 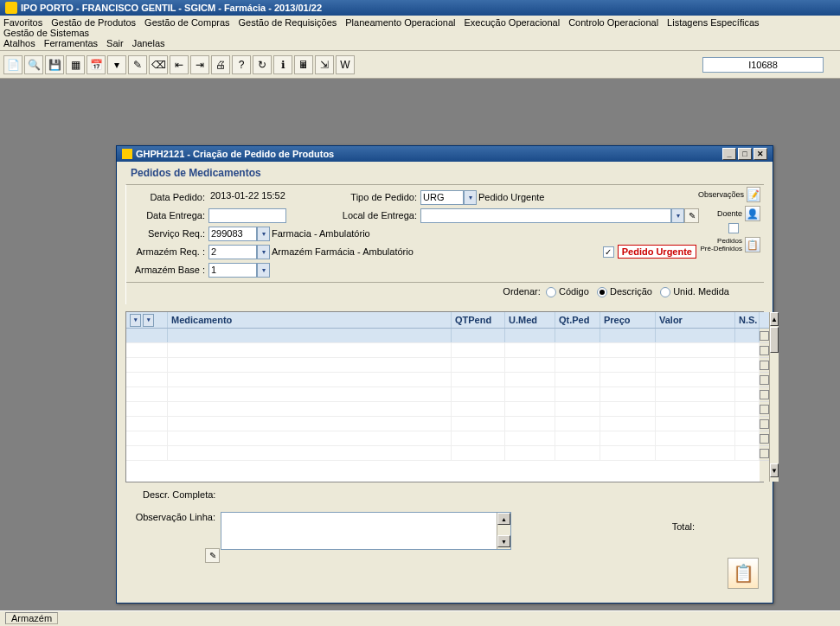 I want to click on observacoes-button: 📝, so click(x=753, y=195).